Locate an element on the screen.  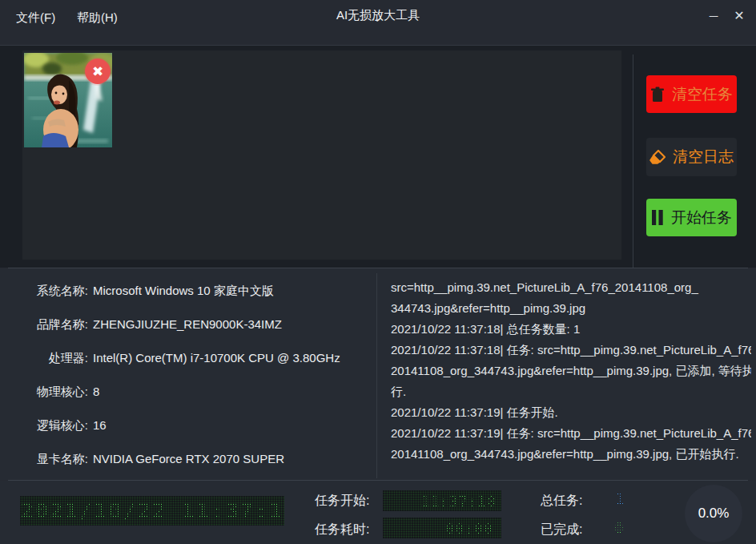
total-tasks-label: 总任务: is located at coordinates (561, 502).